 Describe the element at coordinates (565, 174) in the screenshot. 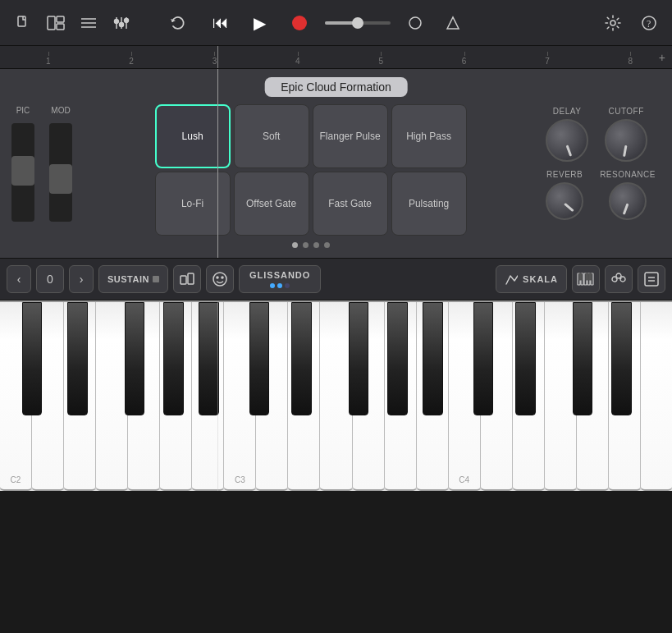

I see `reverb-label: REVERB` at that location.